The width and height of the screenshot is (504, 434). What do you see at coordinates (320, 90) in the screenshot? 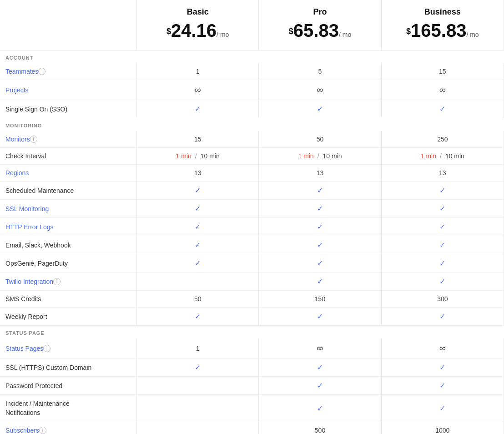
I see `projects-pro: ∞` at bounding box center [320, 90].